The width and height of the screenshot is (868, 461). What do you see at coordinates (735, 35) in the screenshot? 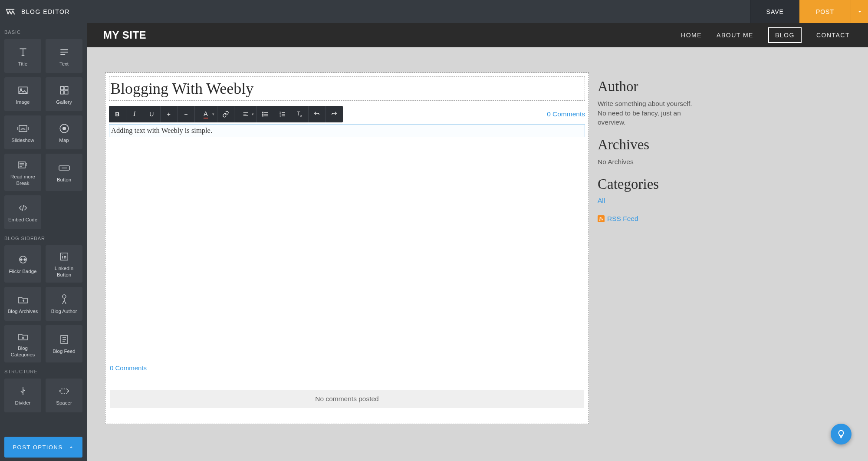
I see `nav-about-me: ABOUT ME` at bounding box center [735, 35].